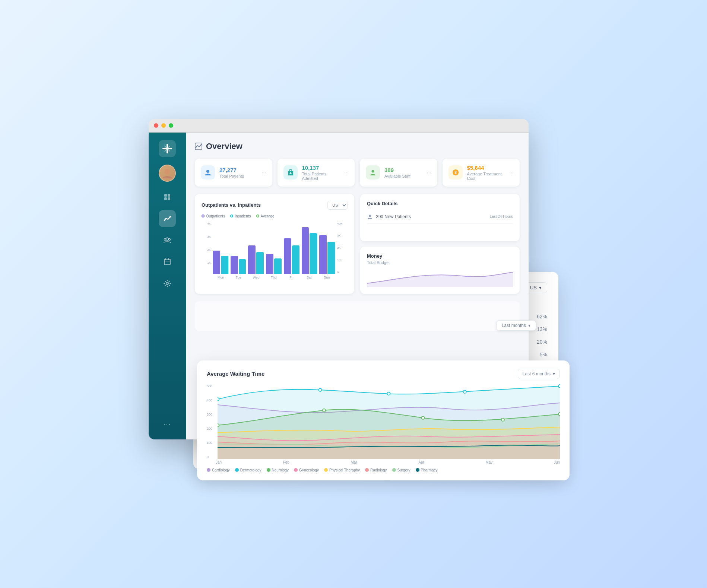 This screenshot has width=707, height=588. Describe the element at coordinates (402, 470) in the screenshot. I see `wave-legend-item: Surgery` at that location.